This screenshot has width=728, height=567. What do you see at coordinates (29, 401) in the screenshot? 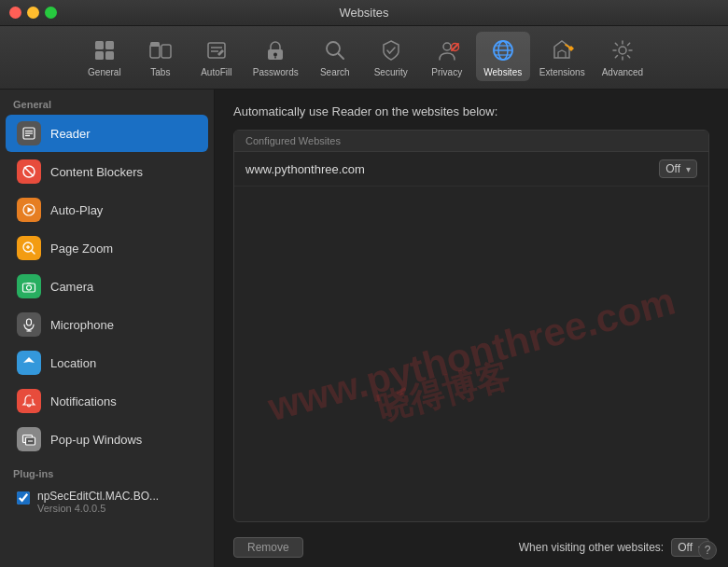
I see `notifications-icon` at bounding box center [29, 401].